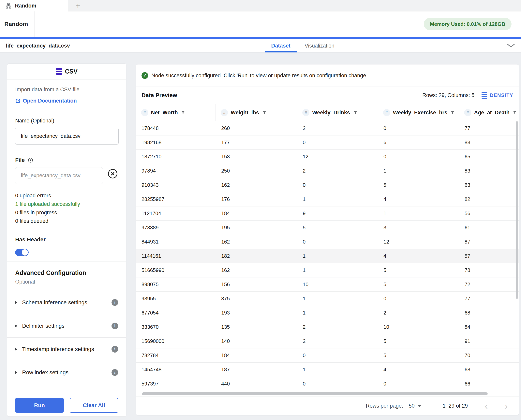 The height and width of the screenshot is (420, 521). I want to click on density-icon, so click(484, 95).